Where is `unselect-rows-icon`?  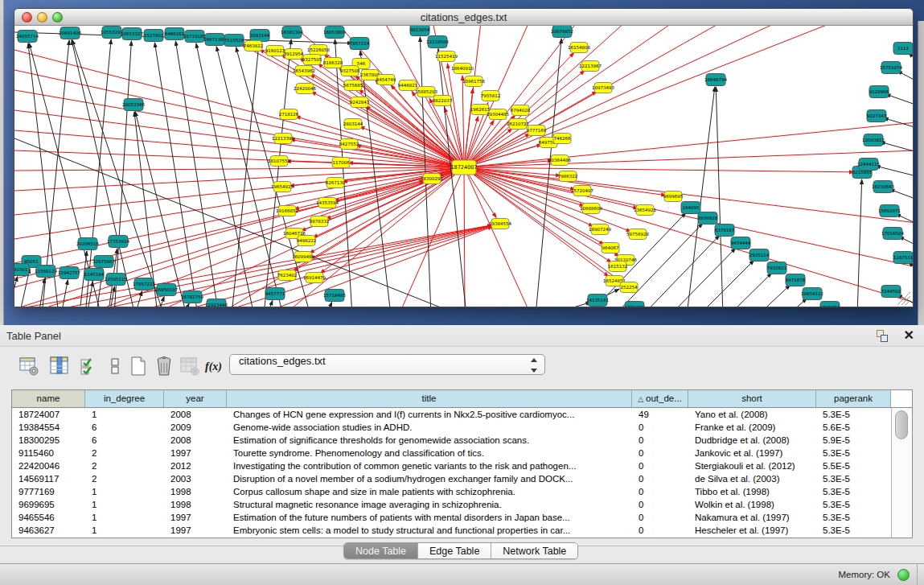
unselect-rows-icon is located at coordinates (115, 366).